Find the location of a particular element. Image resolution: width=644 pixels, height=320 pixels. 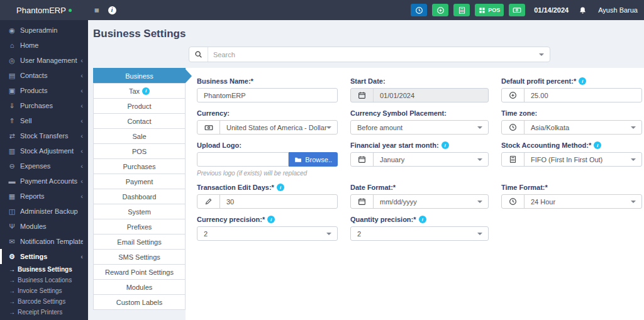

time-zone-select: Asia/Kolkata is located at coordinates (572, 127).